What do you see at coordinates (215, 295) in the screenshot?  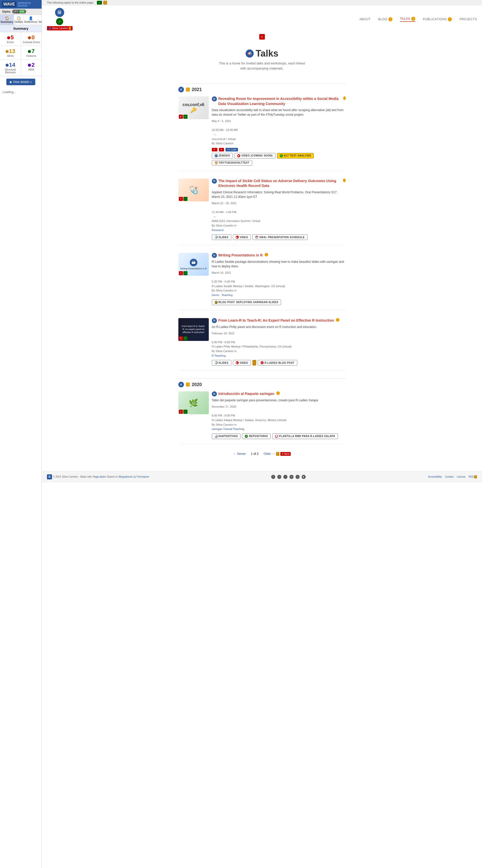 I see `category-link-writing-demo: Demo` at bounding box center [215, 295].